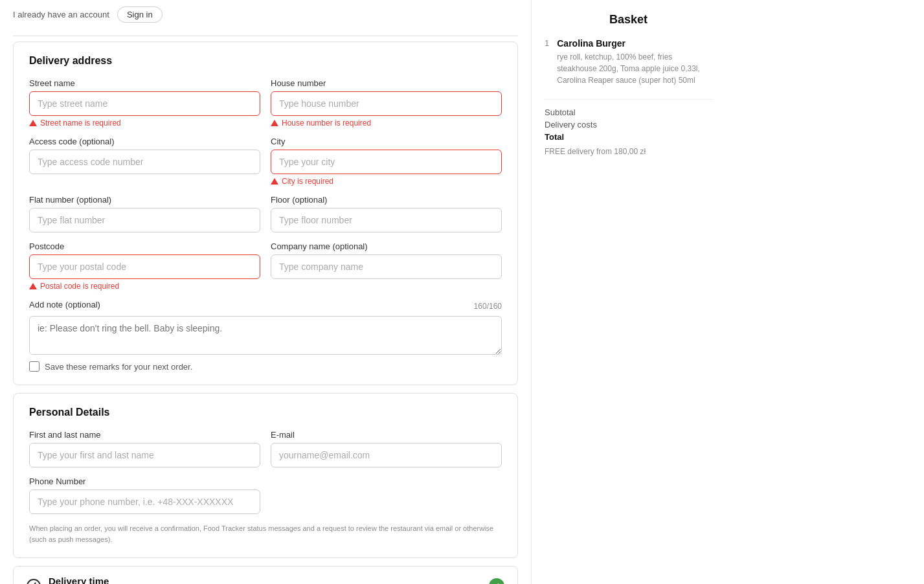 The width and height of the screenshot is (924, 584). What do you see at coordinates (145, 214) in the screenshot?
I see `flat-number-group: Flat number (optional)` at bounding box center [145, 214].